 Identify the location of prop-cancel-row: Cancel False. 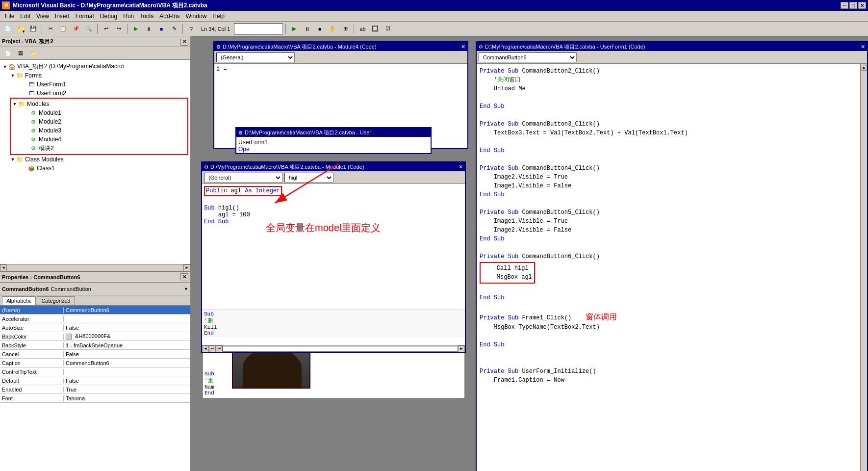
(95, 354).